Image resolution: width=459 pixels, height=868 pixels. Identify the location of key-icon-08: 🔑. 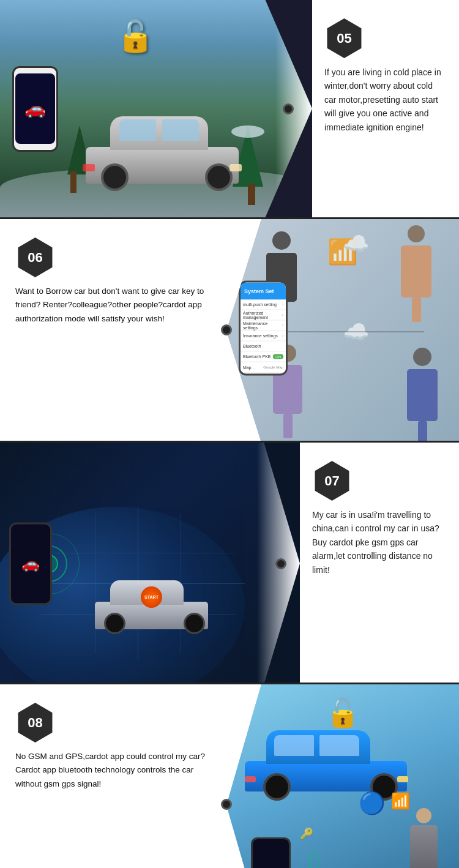
(307, 834).